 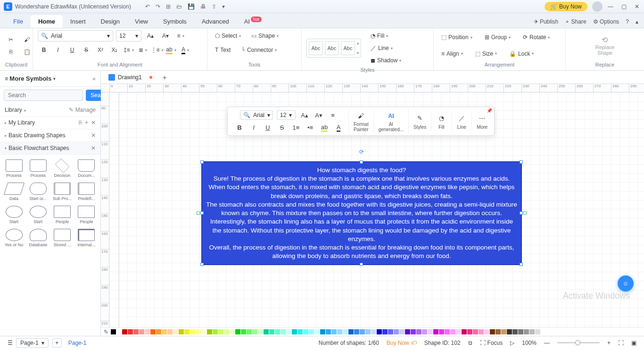 What do you see at coordinates (268, 127) in the screenshot?
I see `float-underline: U` at bounding box center [268, 127].